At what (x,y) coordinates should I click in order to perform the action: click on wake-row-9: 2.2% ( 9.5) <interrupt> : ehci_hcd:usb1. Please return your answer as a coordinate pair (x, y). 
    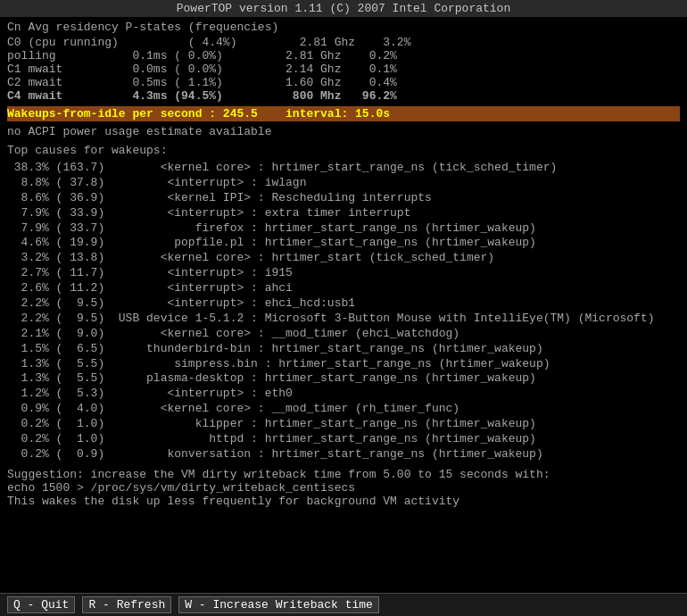
    Looking at the image, I should click on (344, 304).